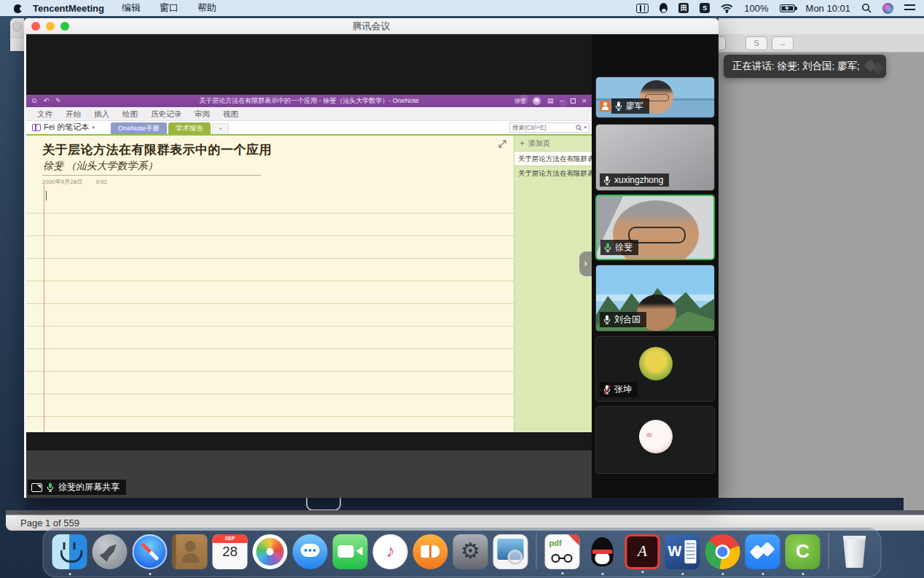 This screenshot has height=578, width=924. Describe the element at coordinates (655, 227) in the screenshot. I see `participant-tile-active-speaker: 徐斐` at that location.